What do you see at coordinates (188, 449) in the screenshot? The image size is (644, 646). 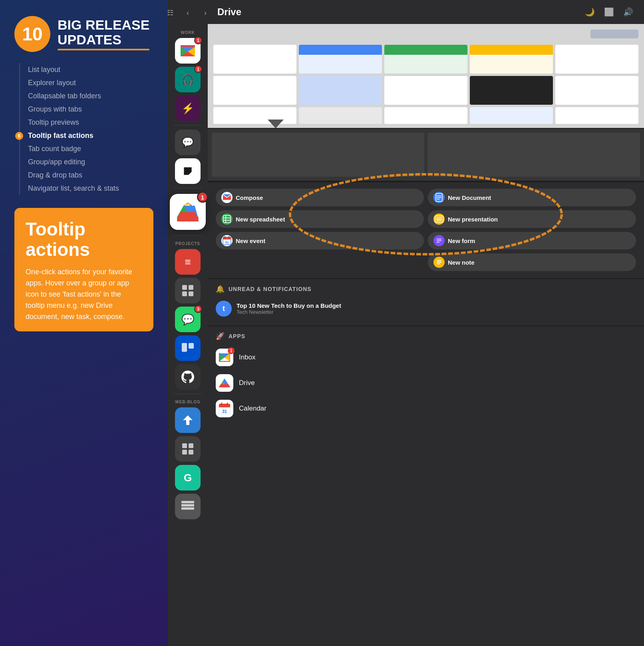 I see `sidebar-item-grid2` at bounding box center [188, 449].